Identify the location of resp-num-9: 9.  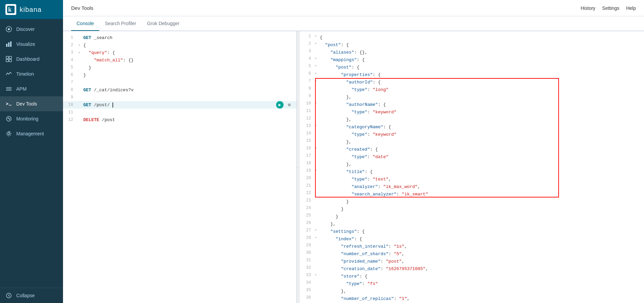
(306, 96).